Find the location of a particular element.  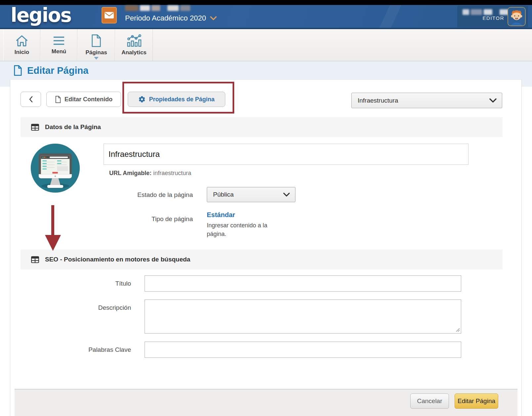

page-dropdown-value: Infraestructura is located at coordinates (421, 101).